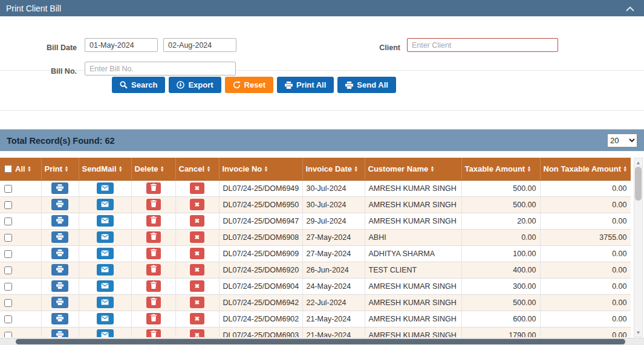  What do you see at coordinates (413, 169) in the screenshot?
I see `header-customer-name: Customer Name▴▾` at bounding box center [413, 169].